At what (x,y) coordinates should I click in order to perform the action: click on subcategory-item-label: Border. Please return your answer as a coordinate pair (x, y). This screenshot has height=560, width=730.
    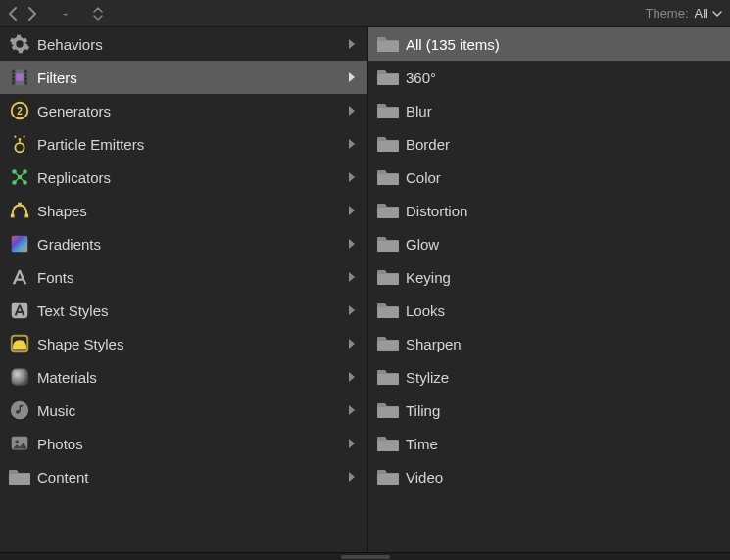
    Looking at the image, I should click on (564, 145).